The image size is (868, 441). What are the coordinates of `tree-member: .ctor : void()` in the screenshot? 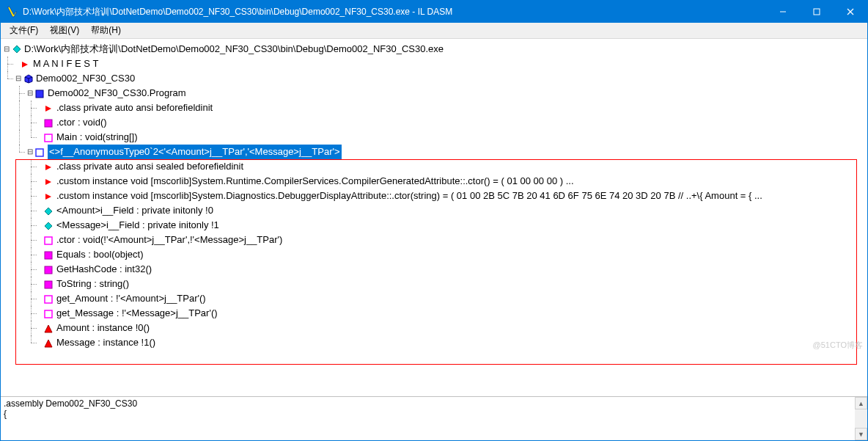 It's located at (434, 123).